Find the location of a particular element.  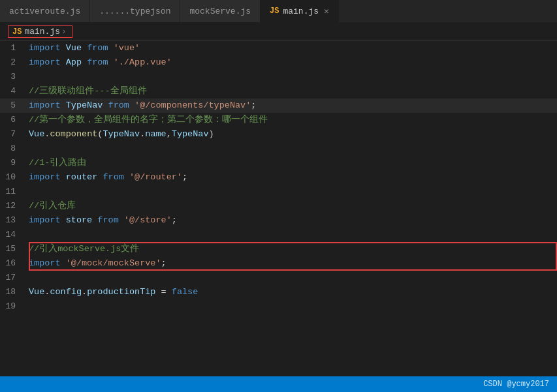

line-content: //引入mockServe.js文件 is located at coordinates (291, 249).